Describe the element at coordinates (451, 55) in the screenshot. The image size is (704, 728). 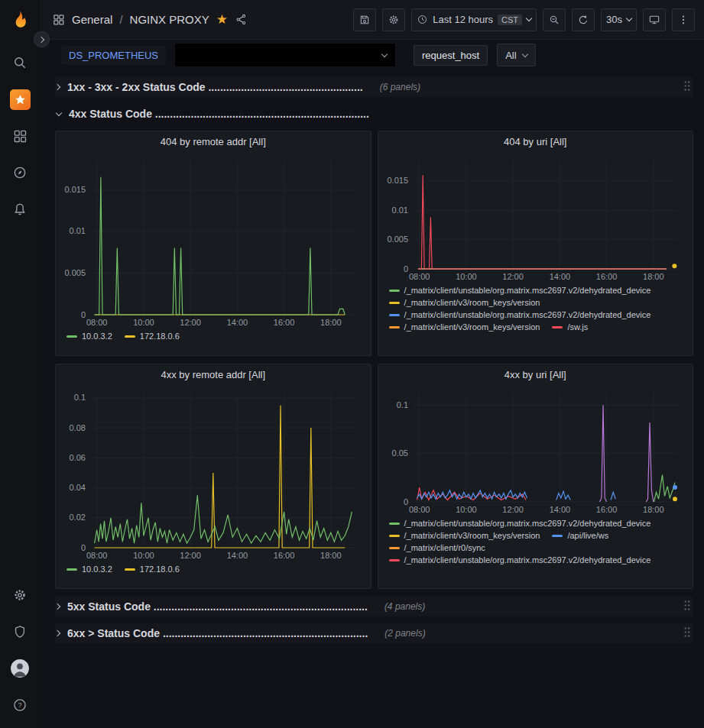
I see `request-host-variable-label: request_host` at that location.